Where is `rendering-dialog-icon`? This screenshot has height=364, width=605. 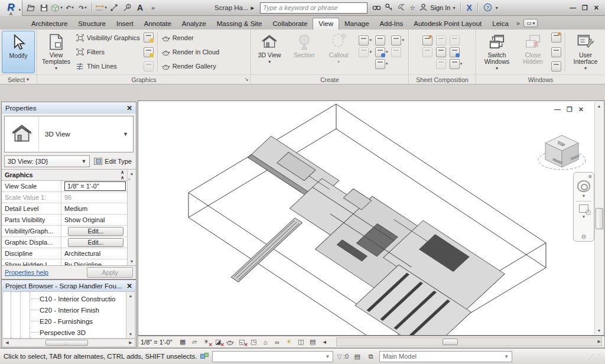
rendering-dialog-icon is located at coordinates (230, 342).